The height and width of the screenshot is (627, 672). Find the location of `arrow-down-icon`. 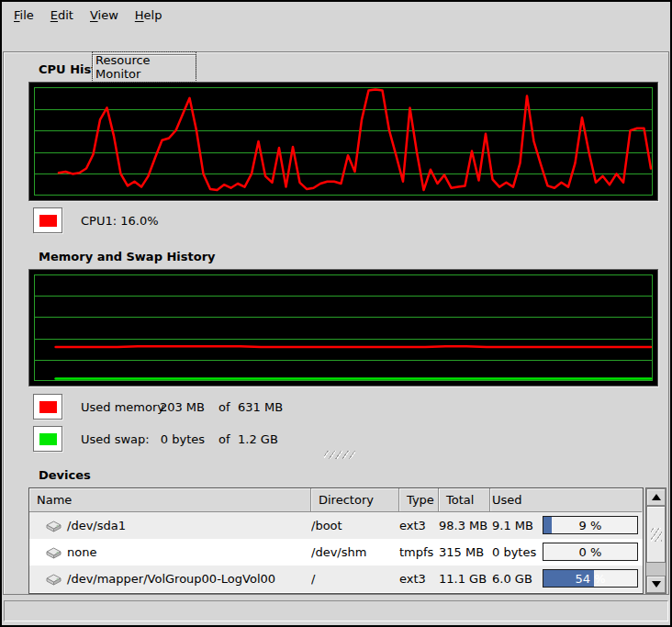

arrow-down-icon is located at coordinates (656, 584).